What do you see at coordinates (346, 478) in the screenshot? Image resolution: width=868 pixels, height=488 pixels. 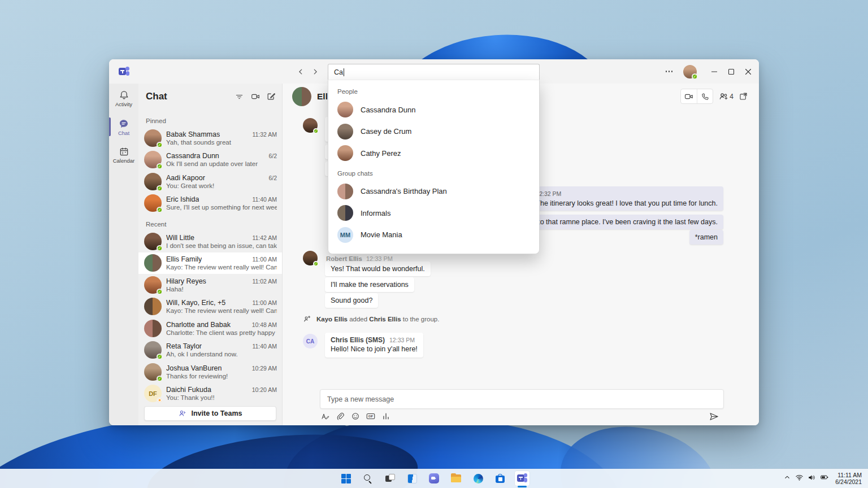 I see `start-button` at bounding box center [346, 478].